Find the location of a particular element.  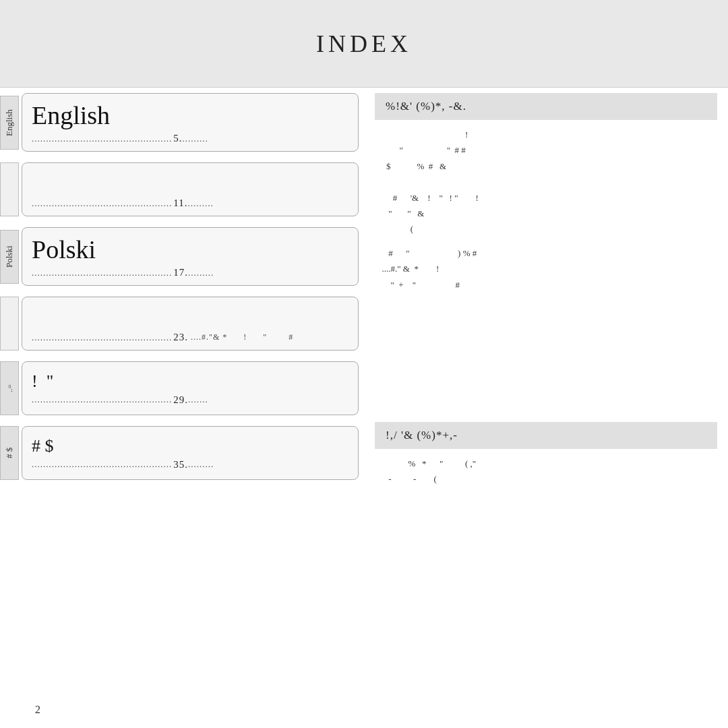

right-text-line-3-1: % * " ( ," is located at coordinates (547, 464).